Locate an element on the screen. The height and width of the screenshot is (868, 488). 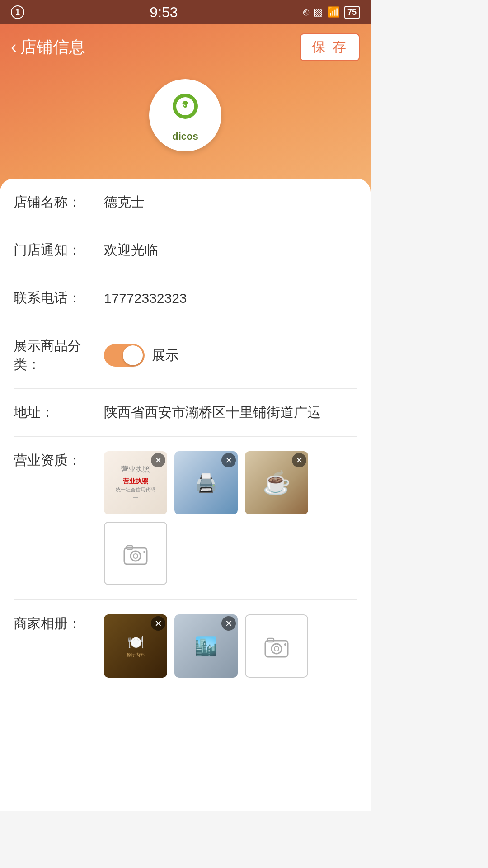
wifi-icon: 📶 is located at coordinates (333, 12).